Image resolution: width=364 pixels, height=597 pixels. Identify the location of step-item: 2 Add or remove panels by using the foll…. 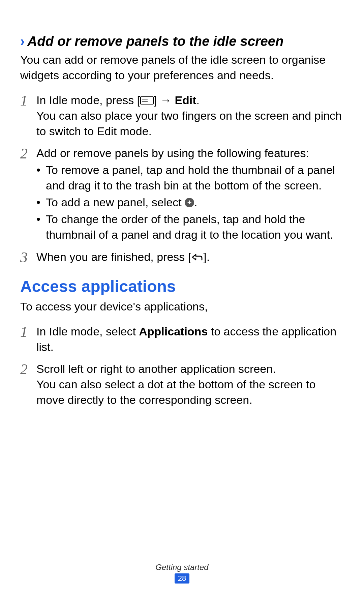
(182, 194).